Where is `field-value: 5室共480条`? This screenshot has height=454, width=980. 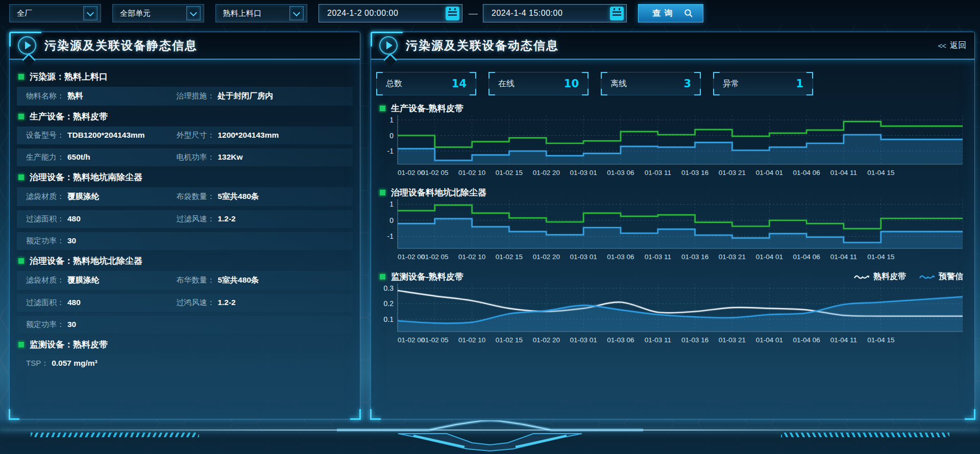
field-value: 5室共480条 is located at coordinates (238, 281).